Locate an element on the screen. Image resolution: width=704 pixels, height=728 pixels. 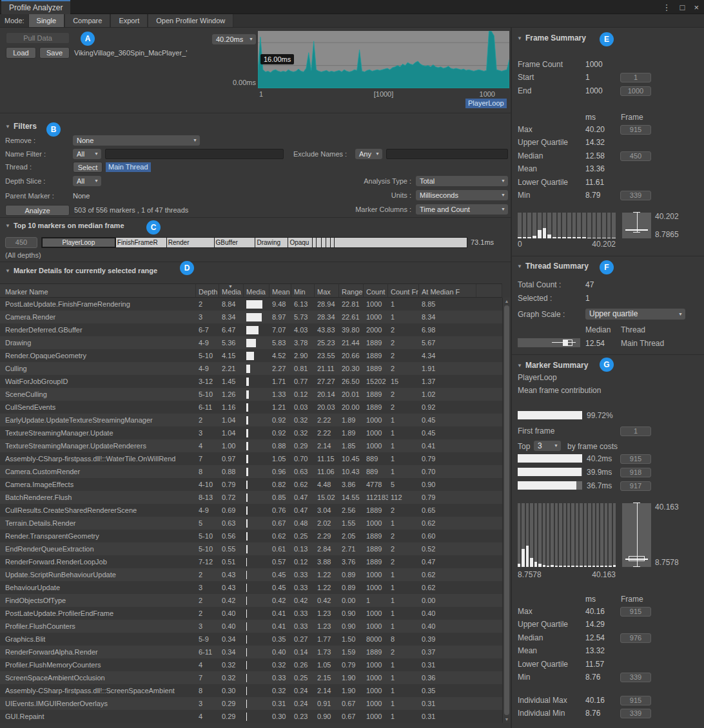
units-dropdown: Milliseconds ▼ is located at coordinates (462, 195).